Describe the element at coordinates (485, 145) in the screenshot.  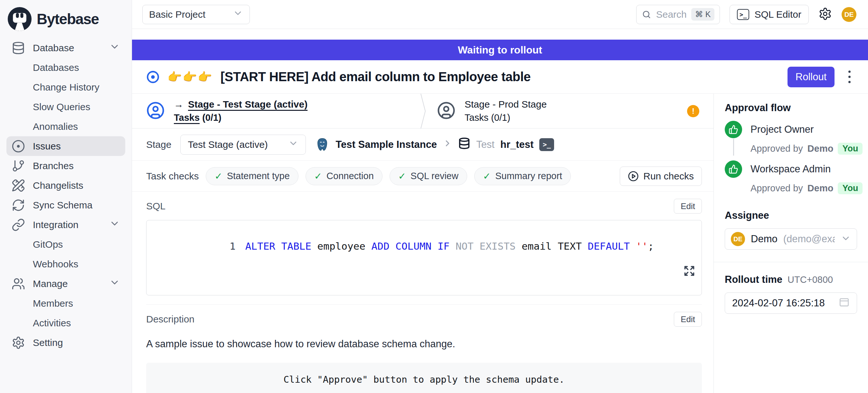
I see `environment-name: Test` at that location.